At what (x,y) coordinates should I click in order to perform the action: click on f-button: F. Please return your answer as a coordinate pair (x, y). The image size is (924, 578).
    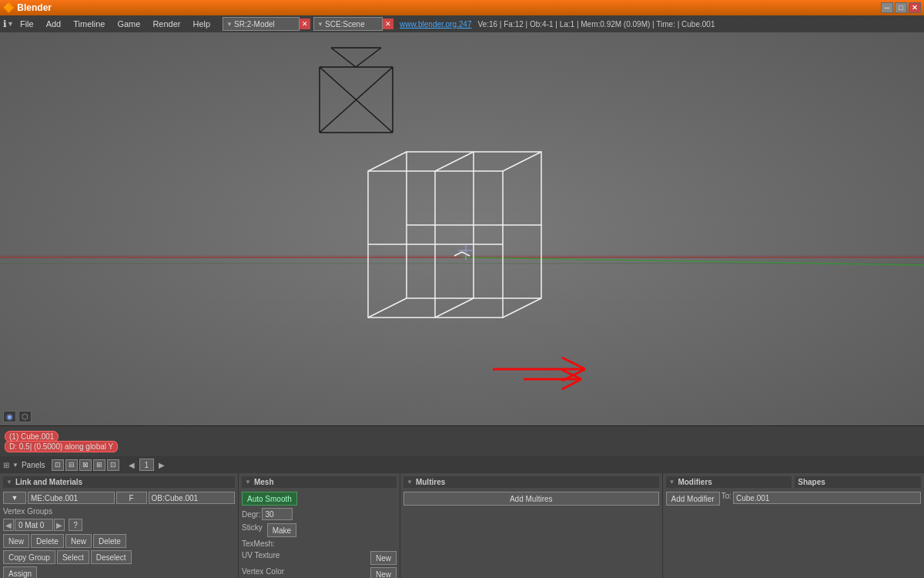
    Looking at the image, I should click on (132, 498).